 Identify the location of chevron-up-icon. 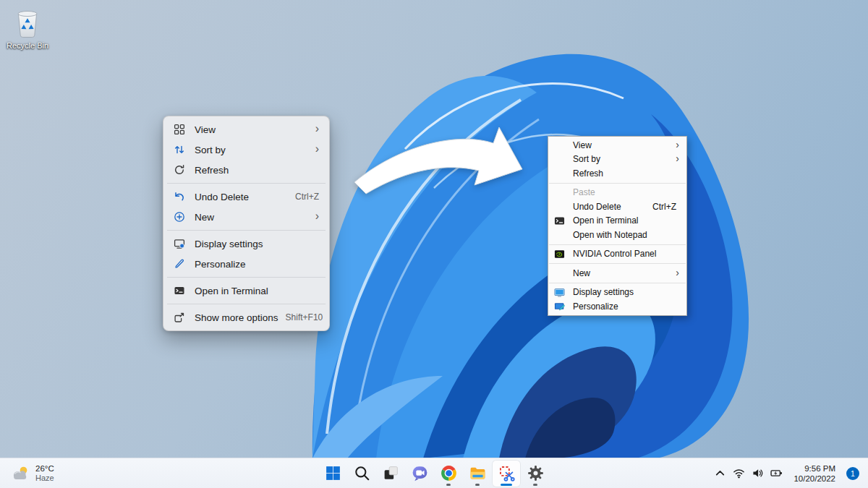
(720, 473).